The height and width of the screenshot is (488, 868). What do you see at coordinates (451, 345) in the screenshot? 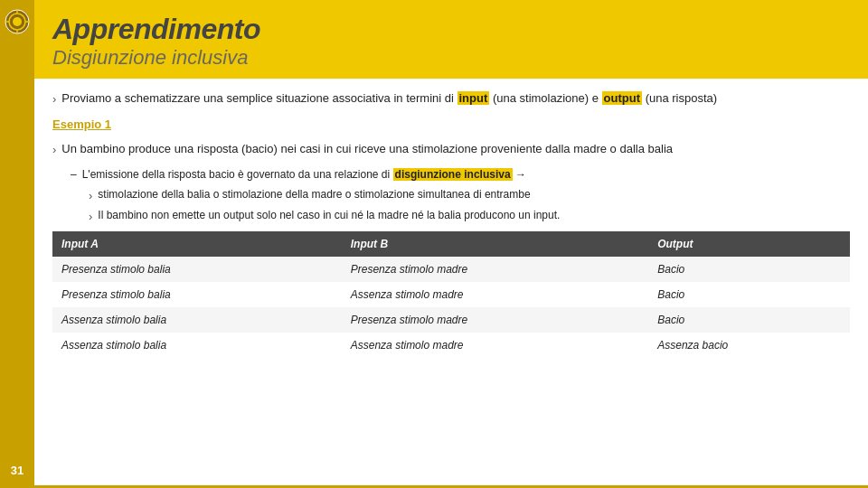
I see `table-row: Assenza stimolo baliaAssenza stimolo mad…` at bounding box center [451, 345].